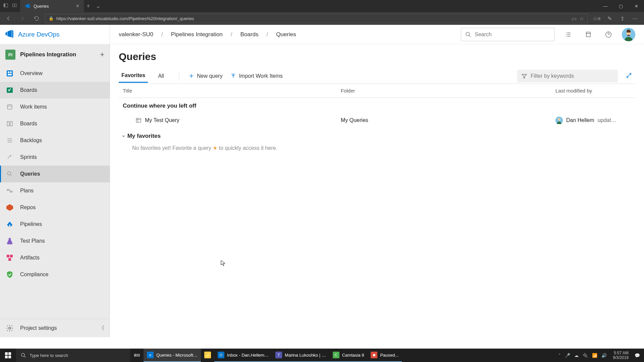  What do you see at coordinates (597, 19) in the screenshot?
I see `favorites-bar-icon: ☆≡` at bounding box center [597, 19].